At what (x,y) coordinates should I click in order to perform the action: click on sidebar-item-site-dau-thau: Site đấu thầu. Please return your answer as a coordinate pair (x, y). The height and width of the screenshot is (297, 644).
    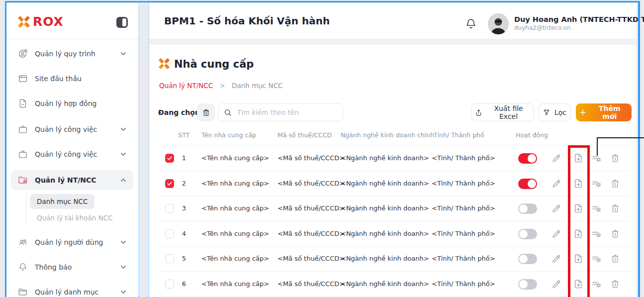
    Looking at the image, I should click on (72, 79).